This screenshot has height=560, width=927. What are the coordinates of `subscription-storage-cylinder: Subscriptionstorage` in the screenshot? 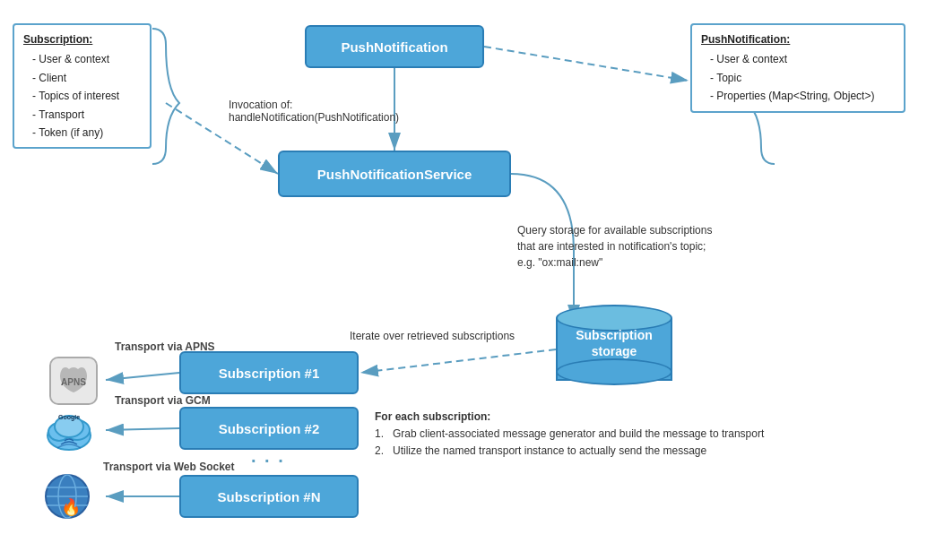 It's located at (614, 345).